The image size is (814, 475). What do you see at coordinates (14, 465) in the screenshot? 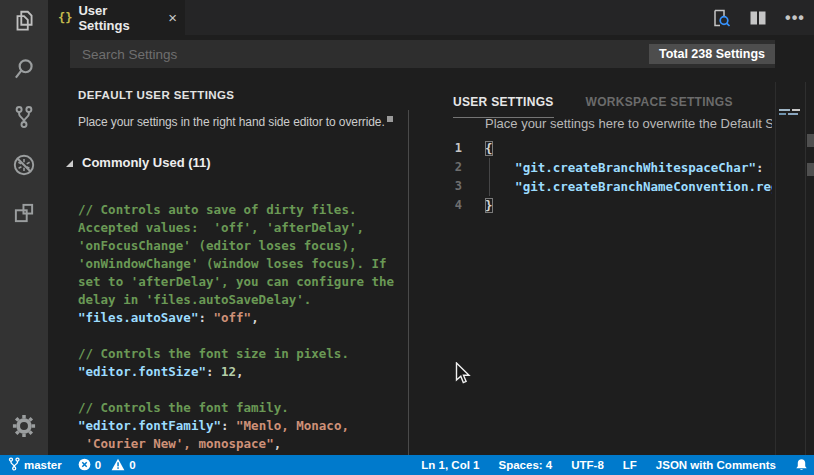
I see `branch-icon` at bounding box center [14, 465].